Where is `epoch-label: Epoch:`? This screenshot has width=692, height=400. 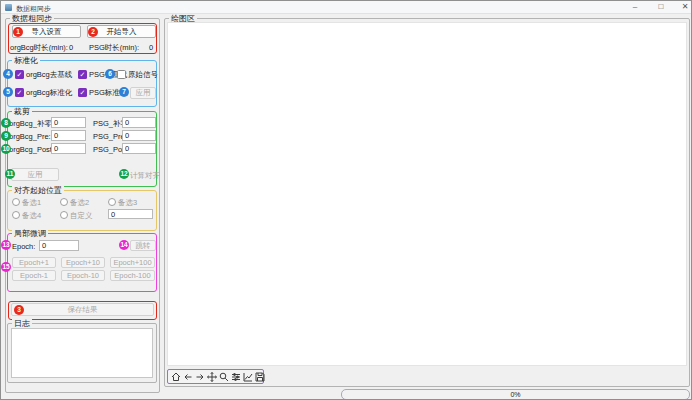 epoch-label: Epoch: is located at coordinates (24, 246).